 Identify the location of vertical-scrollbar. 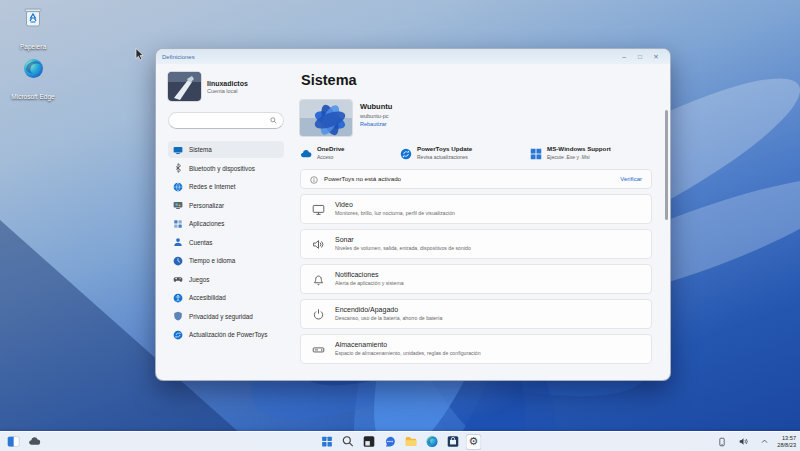
(666, 165).